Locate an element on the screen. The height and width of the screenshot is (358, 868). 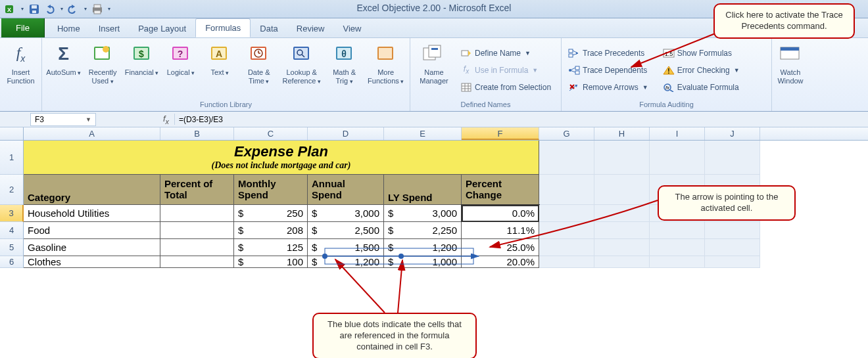
row-6: 6 is located at coordinates (12, 262).